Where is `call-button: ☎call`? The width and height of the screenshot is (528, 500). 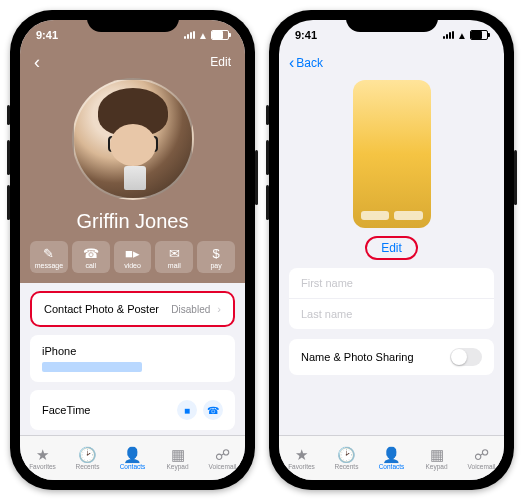
call-button: ☎call is located at coordinates (91, 257).